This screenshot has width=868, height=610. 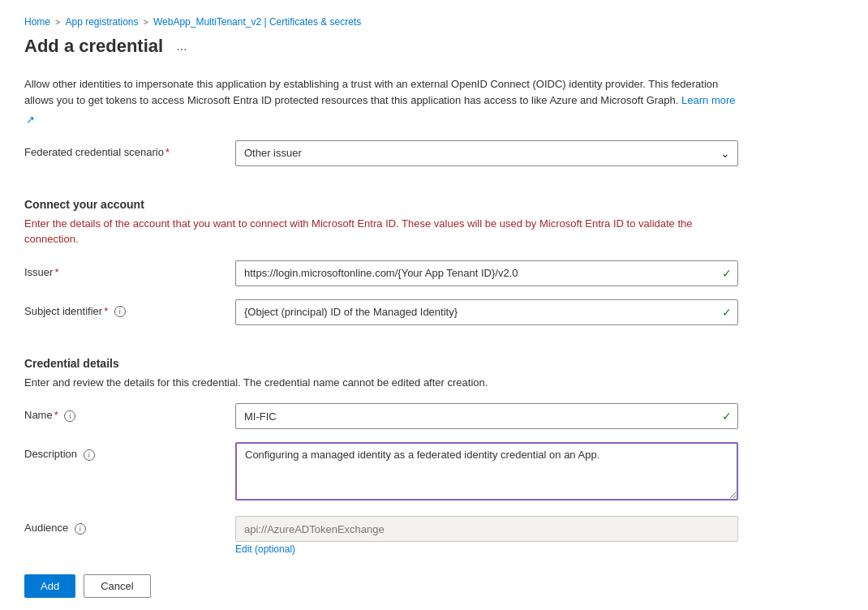 I want to click on name-input-wrapper: ✓, so click(x=487, y=416).